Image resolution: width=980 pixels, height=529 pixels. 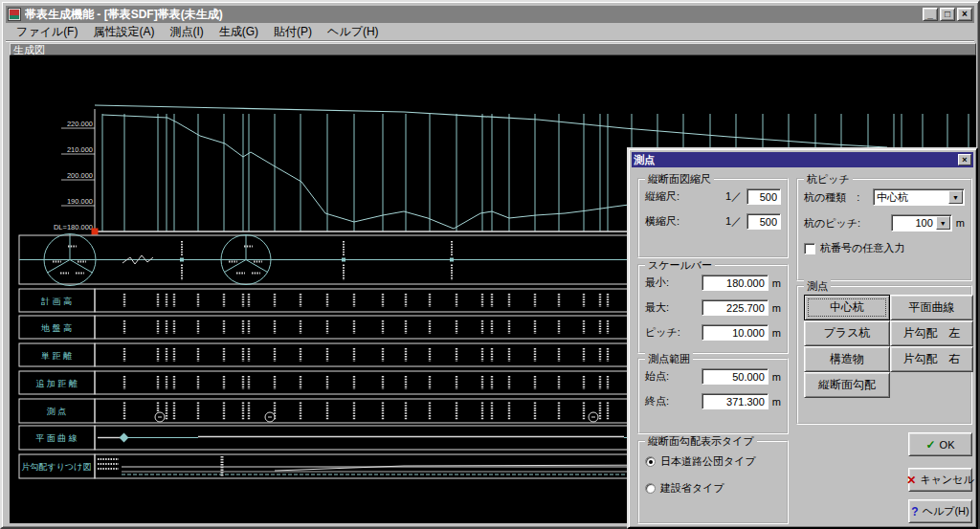 I want to click on elevation-label: 210.000, so click(x=80, y=149).